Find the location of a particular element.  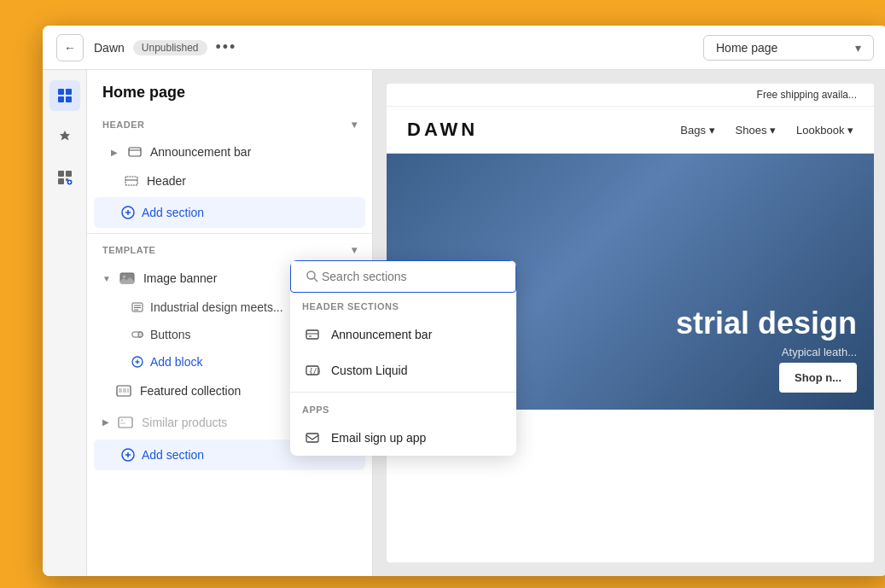

buttons-label: Buttons is located at coordinates (171, 335).